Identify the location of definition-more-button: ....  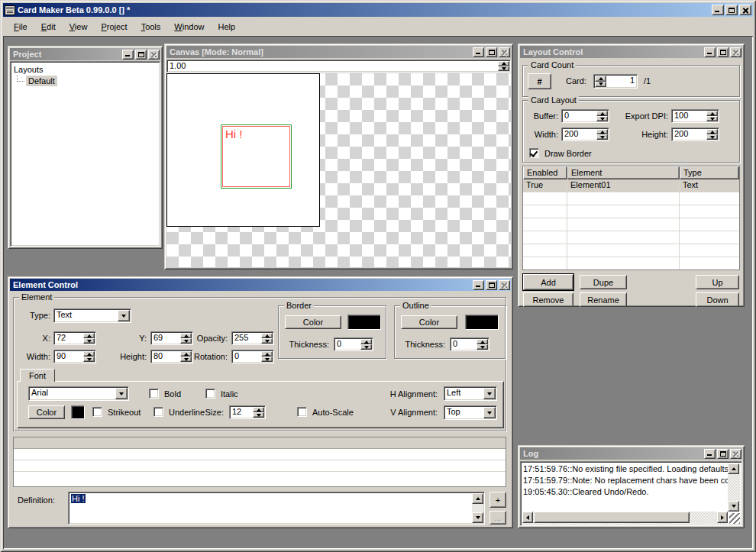
(498, 518).